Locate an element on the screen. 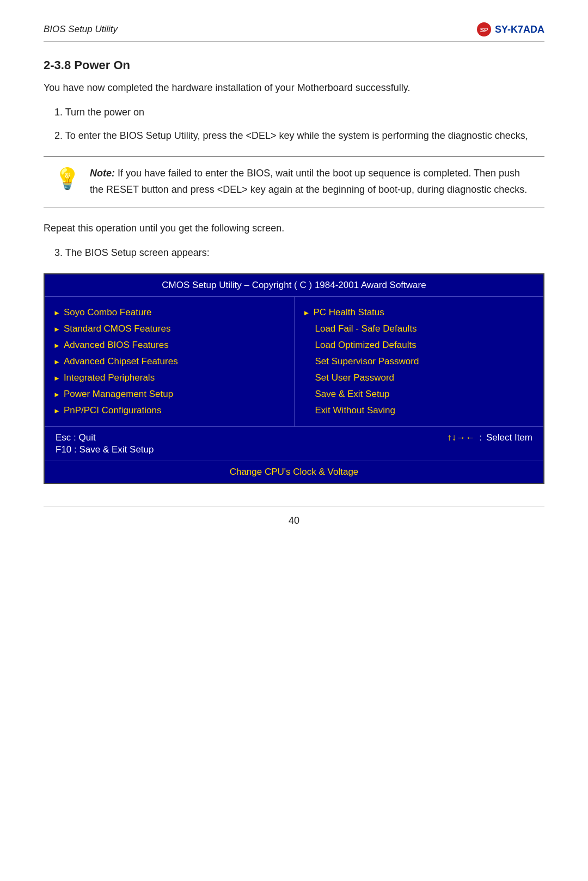 This screenshot has height=881, width=588. page-header: BIOS Setup Utility SP SY-K7ADA is located at coordinates (294, 32).